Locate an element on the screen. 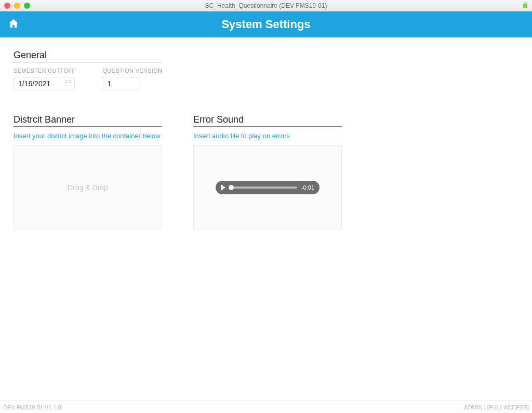  input-question-version is located at coordinates (121, 84).